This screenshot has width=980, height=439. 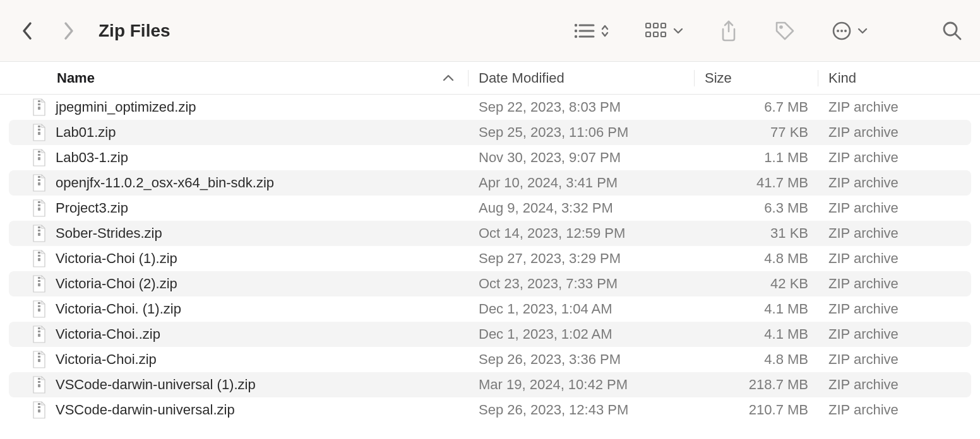 What do you see at coordinates (448, 78) in the screenshot?
I see `sort-ascending-icon` at bounding box center [448, 78].